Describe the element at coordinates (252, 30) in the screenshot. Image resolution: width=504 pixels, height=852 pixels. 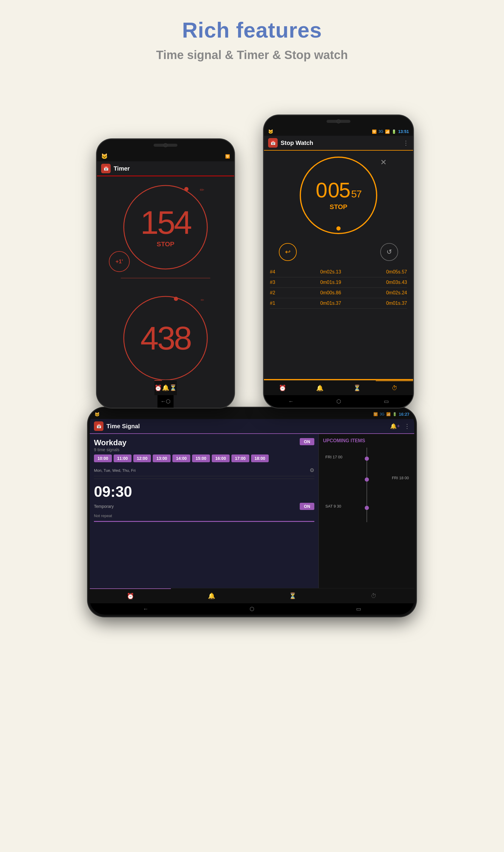
I see `page-title: Rich features` at that location.